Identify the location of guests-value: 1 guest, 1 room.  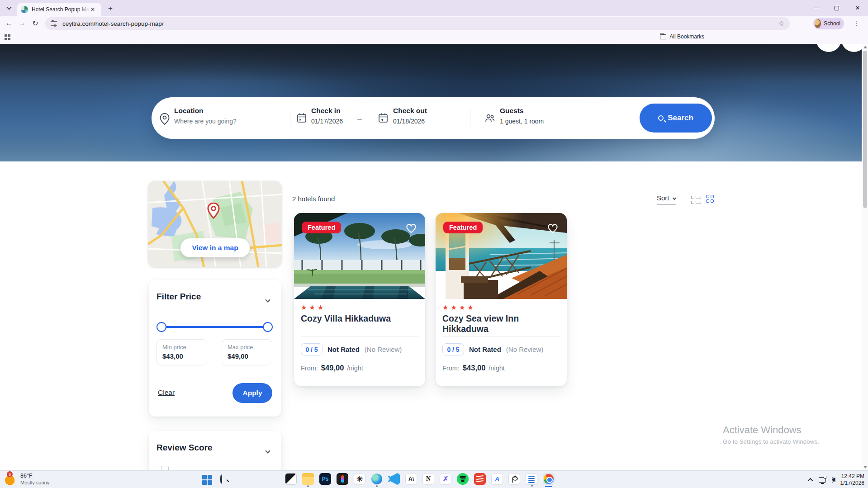
(522, 121).